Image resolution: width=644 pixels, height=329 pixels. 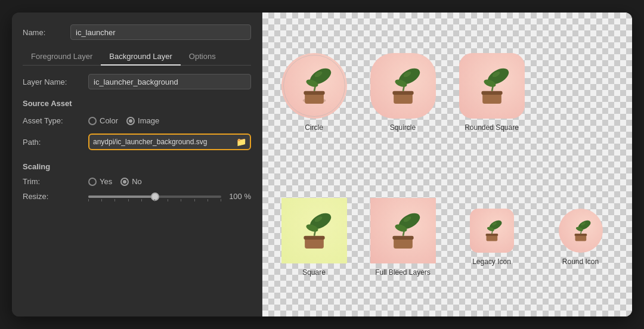 I want to click on circle-shape, so click(x=314, y=86).